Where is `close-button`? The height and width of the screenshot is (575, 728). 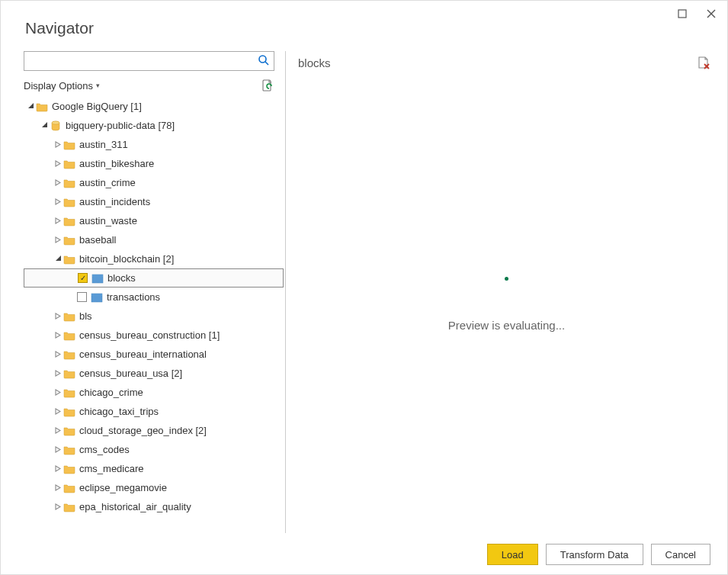
close-button is located at coordinates (711, 14).